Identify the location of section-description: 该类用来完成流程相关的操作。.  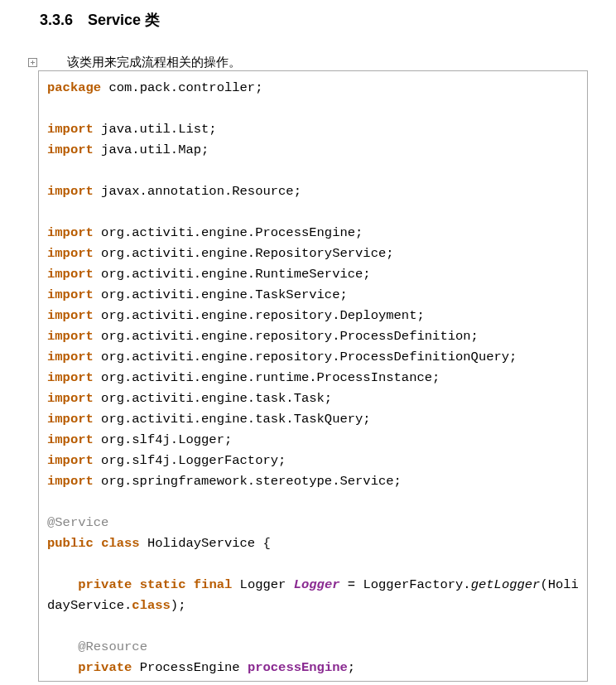
(154, 63).